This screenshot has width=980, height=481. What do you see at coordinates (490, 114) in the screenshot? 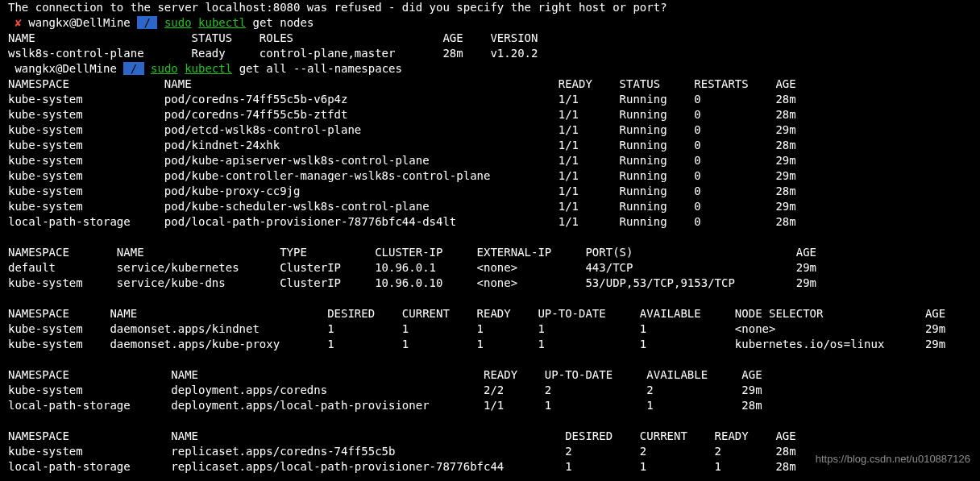
I see `pods-row: kube-system pod/coredns-74ff55c5b-ztfdt …` at bounding box center [490, 114].